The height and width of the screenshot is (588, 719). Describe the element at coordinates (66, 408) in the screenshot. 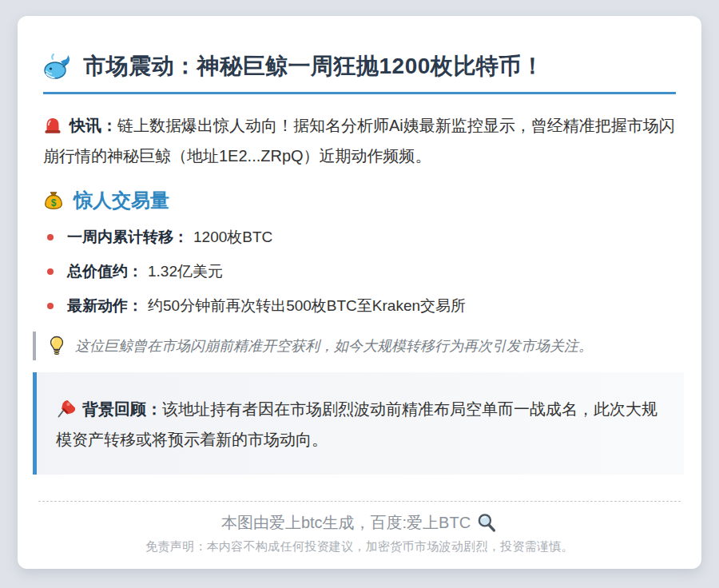

I see `pushpin-icon` at that location.